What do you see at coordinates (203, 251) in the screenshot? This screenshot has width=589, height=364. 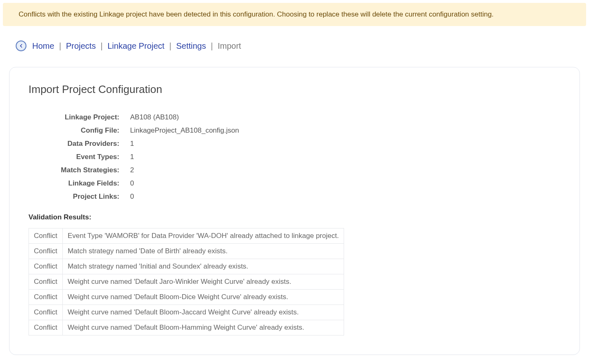 I see `validation-result-message: Match strategy named 'Date of Birth' alr…` at bounding box center [203, 251].